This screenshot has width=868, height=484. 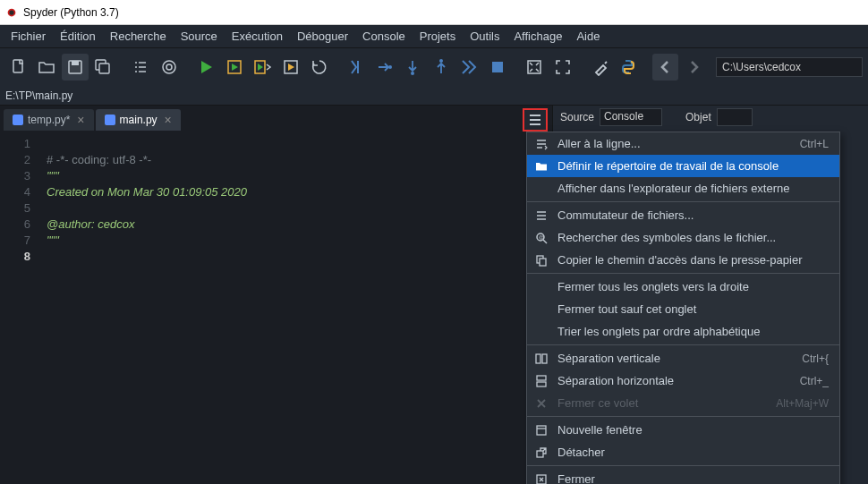 I want to click on menu-item-label: Séparation verticale, so click(x=608, y=358).